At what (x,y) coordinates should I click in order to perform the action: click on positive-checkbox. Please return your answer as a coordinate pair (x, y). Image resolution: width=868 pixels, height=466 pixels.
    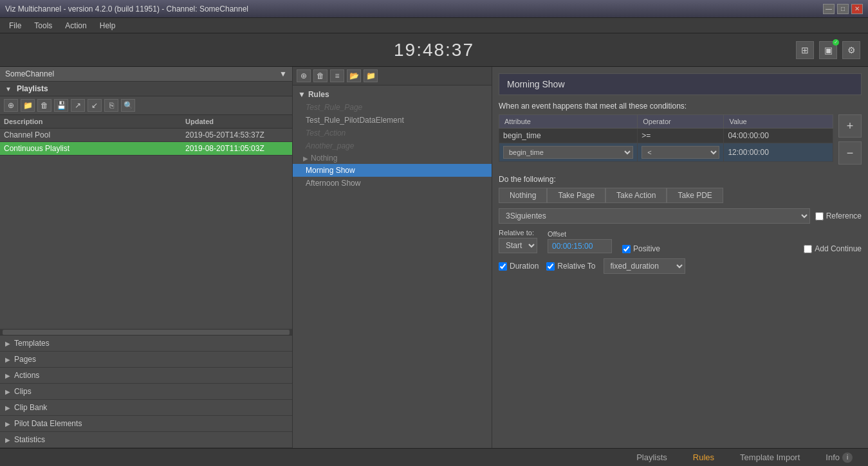
    Looking at the image, I should click on (627, 249).